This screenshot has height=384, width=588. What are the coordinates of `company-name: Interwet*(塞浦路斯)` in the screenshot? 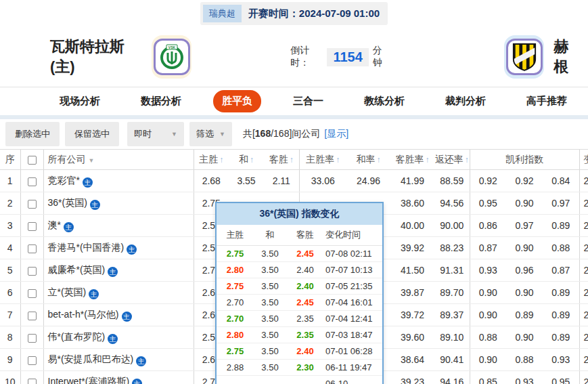 It's located at (89, 380).